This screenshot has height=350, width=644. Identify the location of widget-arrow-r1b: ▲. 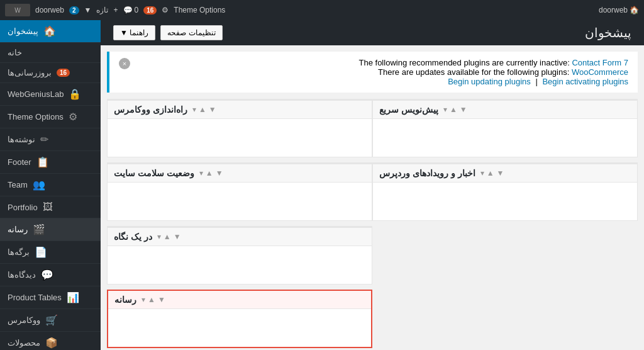
(203, 110).